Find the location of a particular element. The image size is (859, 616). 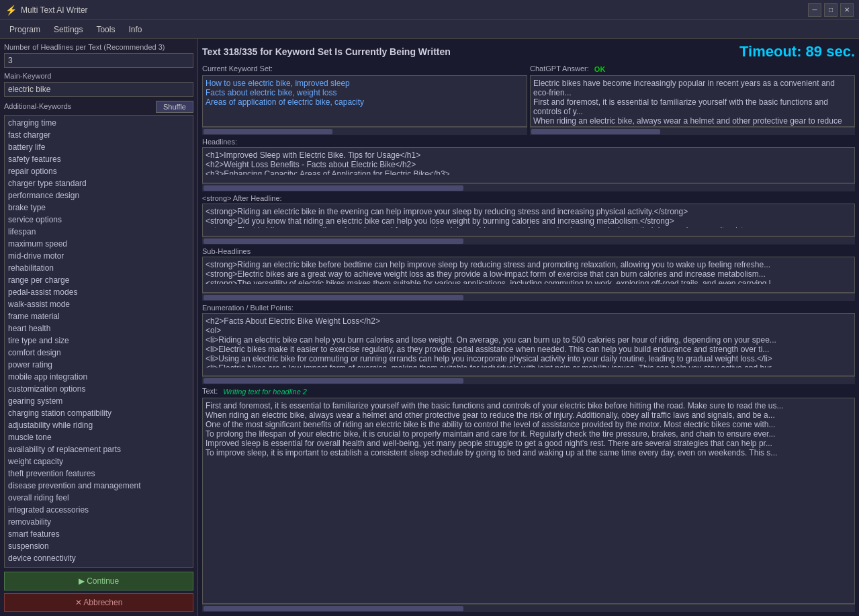

list-item: muscle tone is located at coordinates (99, 437).